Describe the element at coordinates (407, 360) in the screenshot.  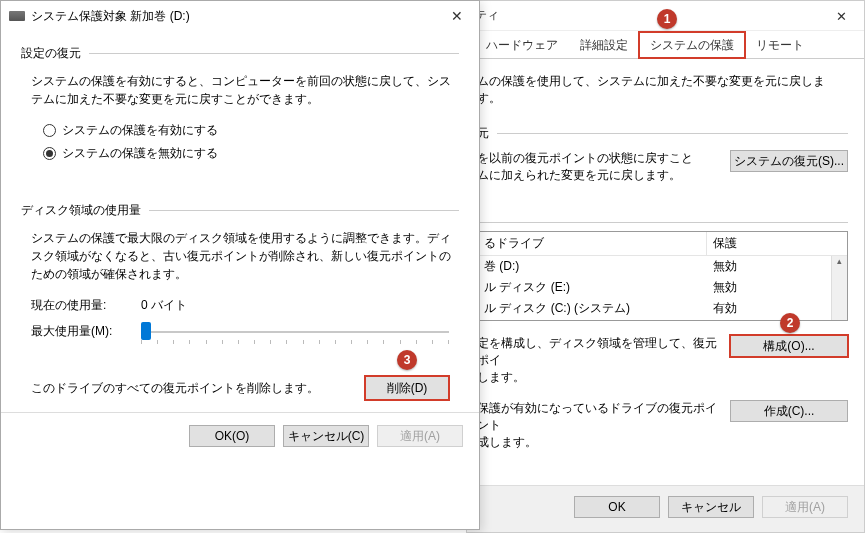
I see `callout-marker-3: 3` at that location.